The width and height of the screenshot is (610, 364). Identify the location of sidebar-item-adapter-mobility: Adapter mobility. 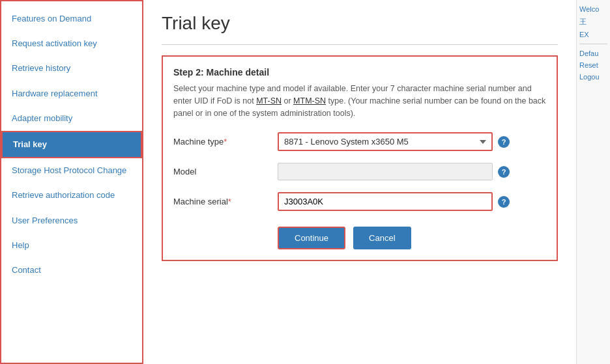
(72, 119).